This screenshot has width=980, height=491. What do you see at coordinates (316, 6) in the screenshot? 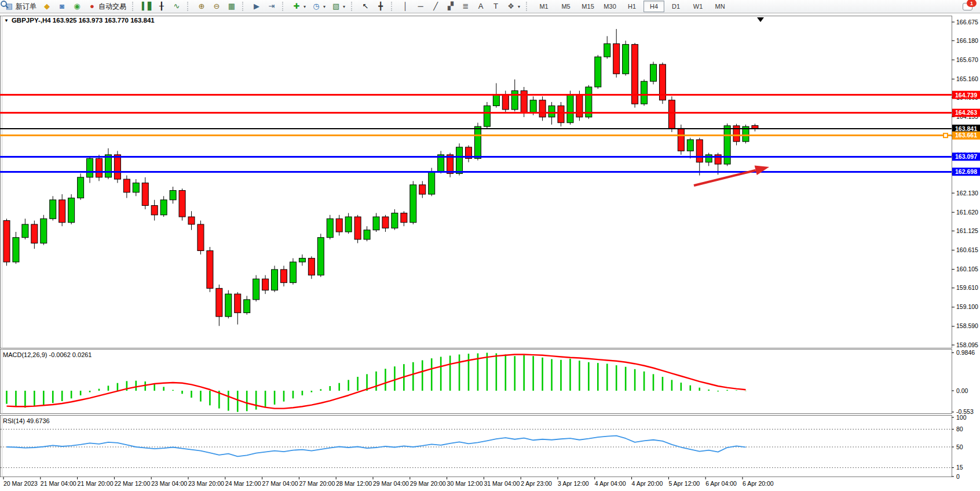
I see `clock-icon: ◷` at bounding box center [316, 6].